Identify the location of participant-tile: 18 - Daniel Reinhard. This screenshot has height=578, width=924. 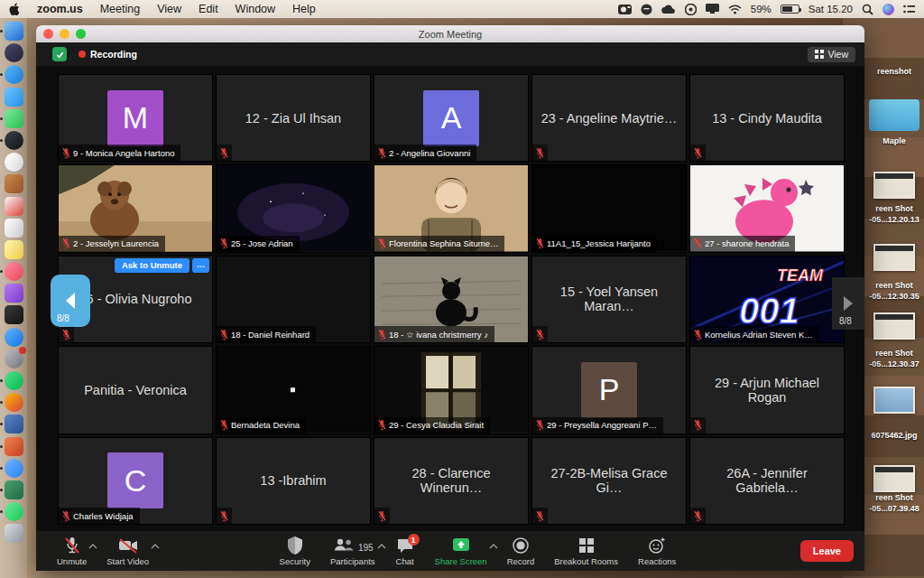
(293, 300).